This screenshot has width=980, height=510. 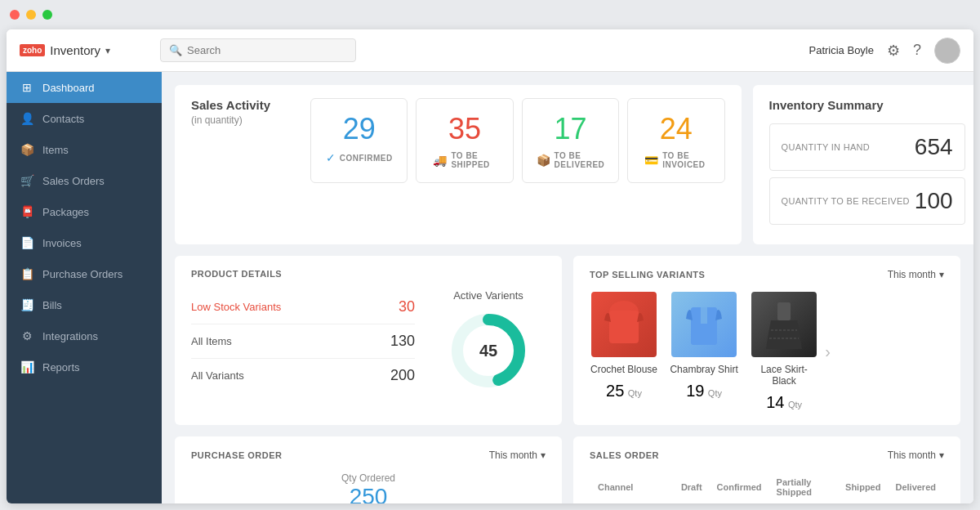 What do you see at coordinates (61, 368) in the screenshot?
I see `sidebar-item-label: Reports` at bounding box center [61, 368].